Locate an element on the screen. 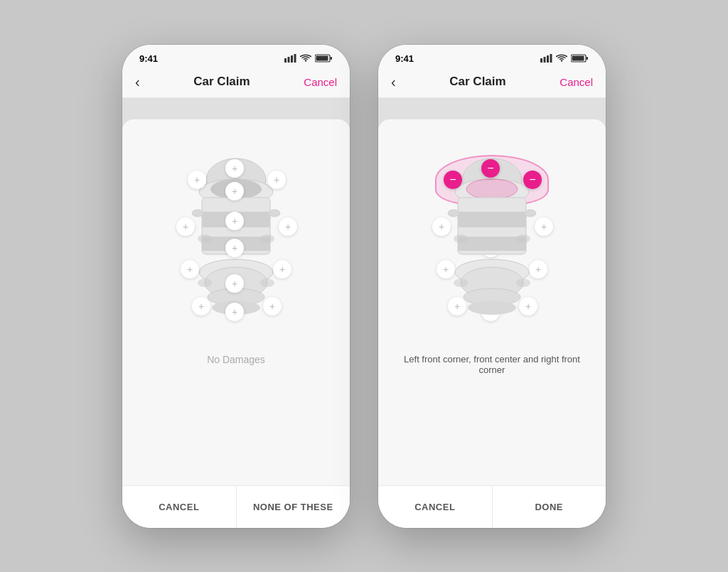  plus-right-door-1: + is located at coordinates (288, 227).